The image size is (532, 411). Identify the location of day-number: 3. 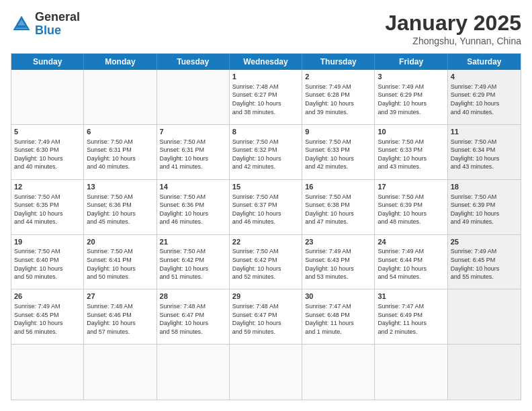
(411, 77).